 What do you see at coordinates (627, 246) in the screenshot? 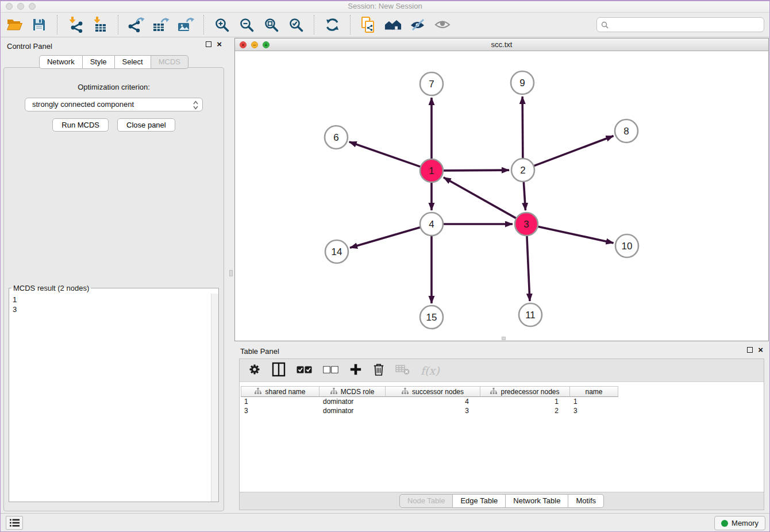
I see `graph-node-10: 10` at bounding box center [627, 246].